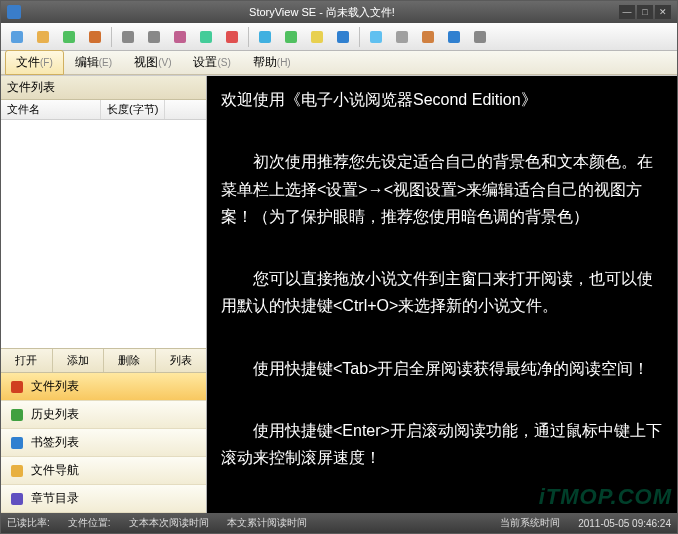 This screenshot has height=534, width=678. What do you see at coordinates (34, 62) in the screenshot?
I see `menu-文件: 文件(F)` at bounding box center [34, 62].